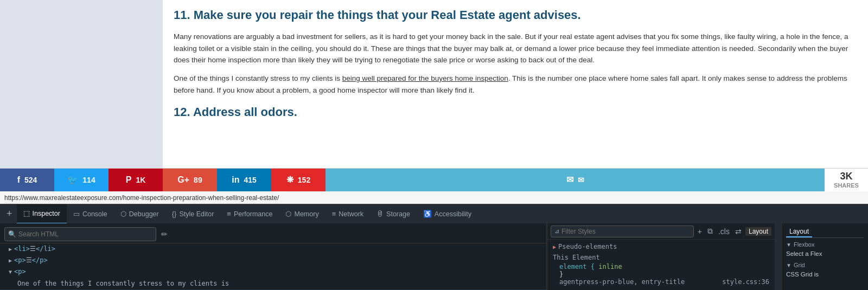 The height and width of the screenshot is (290, 868). I want to click on performance-icon: ≡, so click(229, 214).